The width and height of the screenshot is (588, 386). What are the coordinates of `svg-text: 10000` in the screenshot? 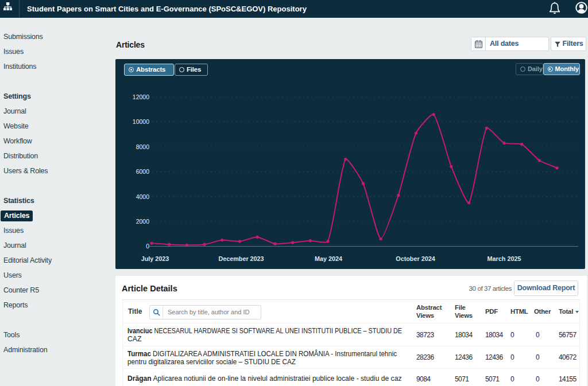 It's located at (141, 122).